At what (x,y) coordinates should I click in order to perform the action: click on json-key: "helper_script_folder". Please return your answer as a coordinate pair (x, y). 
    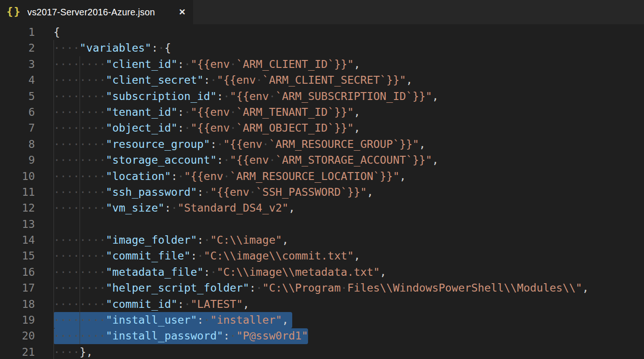
    Looking at the image, I should click on (178, 287).